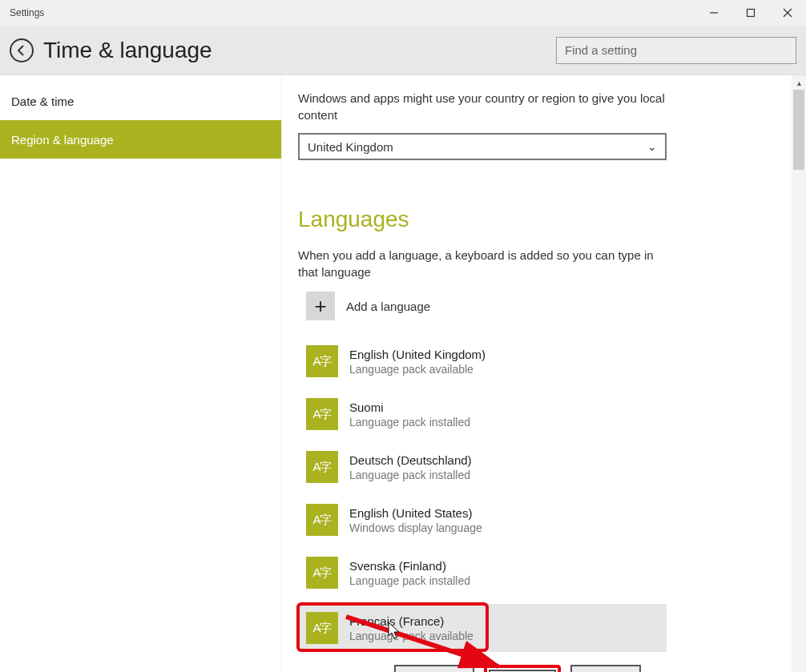  What do you see at coordinates (799, 130) in the screenshot?
I see `scroll-thumb` at bounding box center [799, 130].